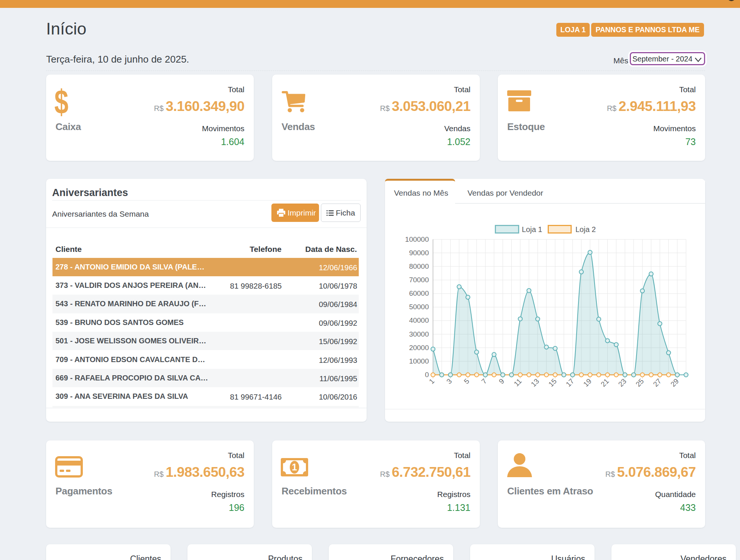 Image resolution: width=740 pixels, height=560 pixels. I want to click on svg-text: 5, so click(467, 381).